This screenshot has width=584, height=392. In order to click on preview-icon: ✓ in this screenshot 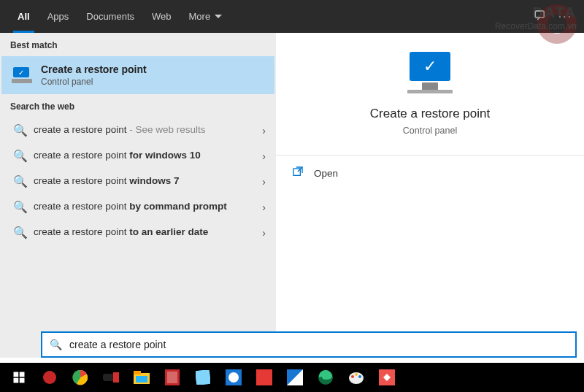, I will do `click(430, 73)`.